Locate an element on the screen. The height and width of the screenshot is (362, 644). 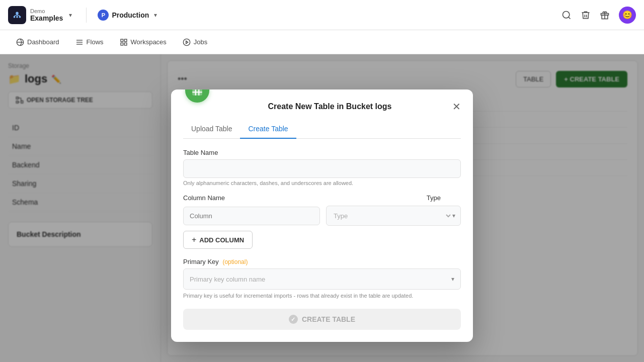
modal-close-button: ✕ is located at coordinates (457, 107).